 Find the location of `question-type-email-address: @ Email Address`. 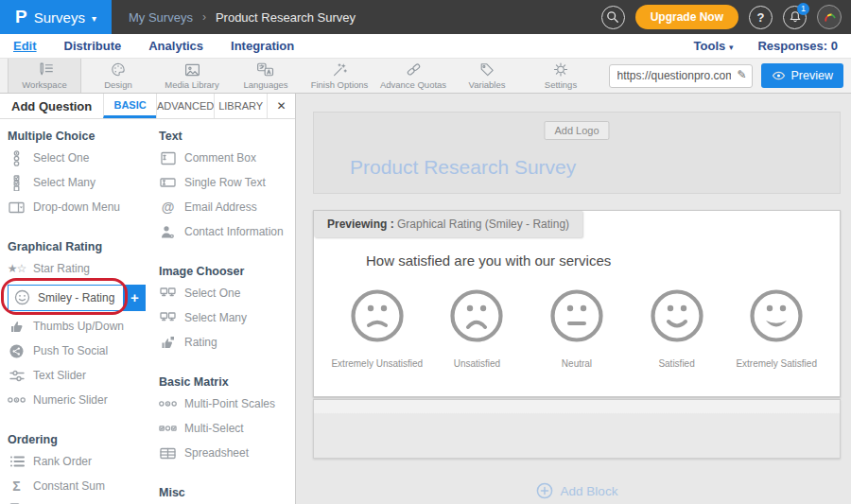

question-type-email-address: @ Email Address is located at coordinates (223, 207).